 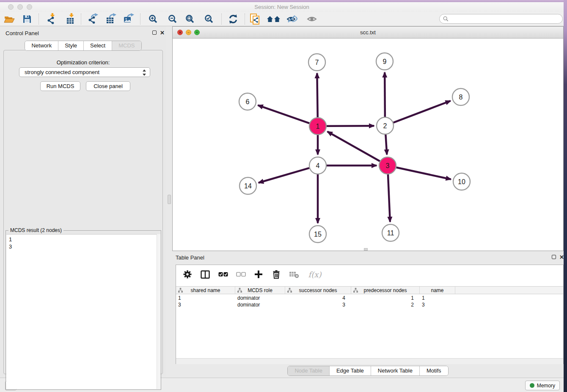 What do you see at coordinates (245, 19) in the screenshot?
I see `toolbar-separator` at bounding box center [245, 19].